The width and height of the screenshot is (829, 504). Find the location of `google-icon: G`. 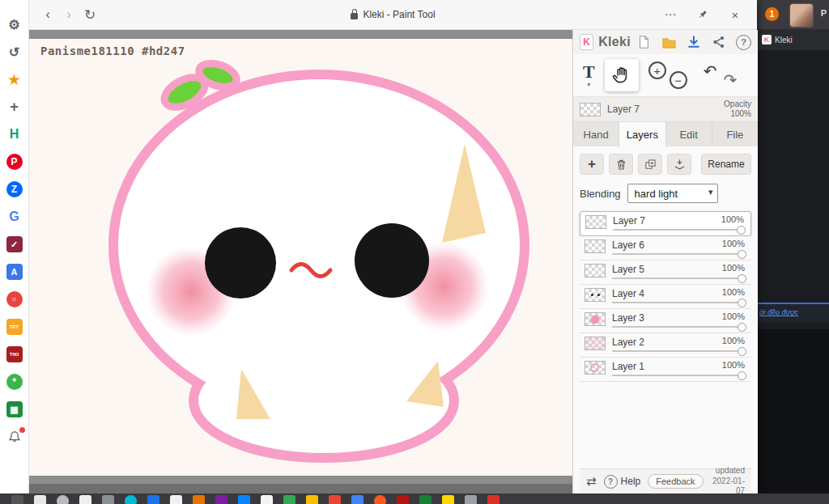

google-icon: G is located at coordinates (15, 217).